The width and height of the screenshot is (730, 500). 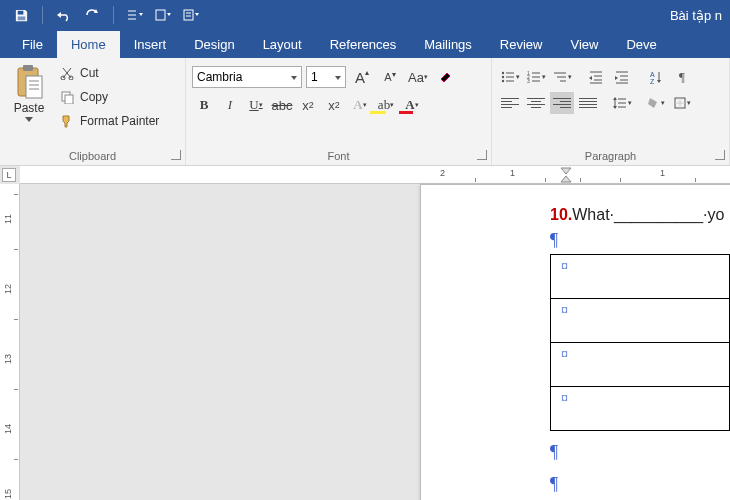 What do you see at coordinates (176, 155) in the screenshot?
I see `clipboard-dialog-launcher` at bounding box center [176, 155].